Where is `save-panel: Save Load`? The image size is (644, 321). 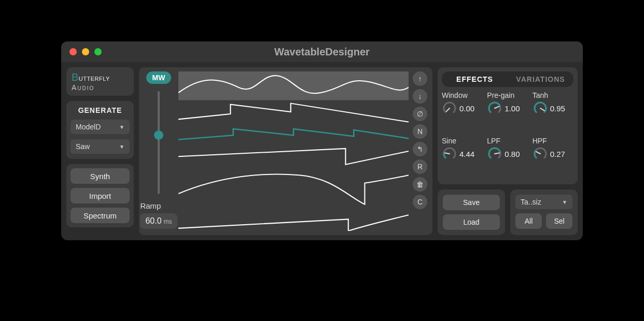 save-panel: Save Load is located at coordinates (471, 212).